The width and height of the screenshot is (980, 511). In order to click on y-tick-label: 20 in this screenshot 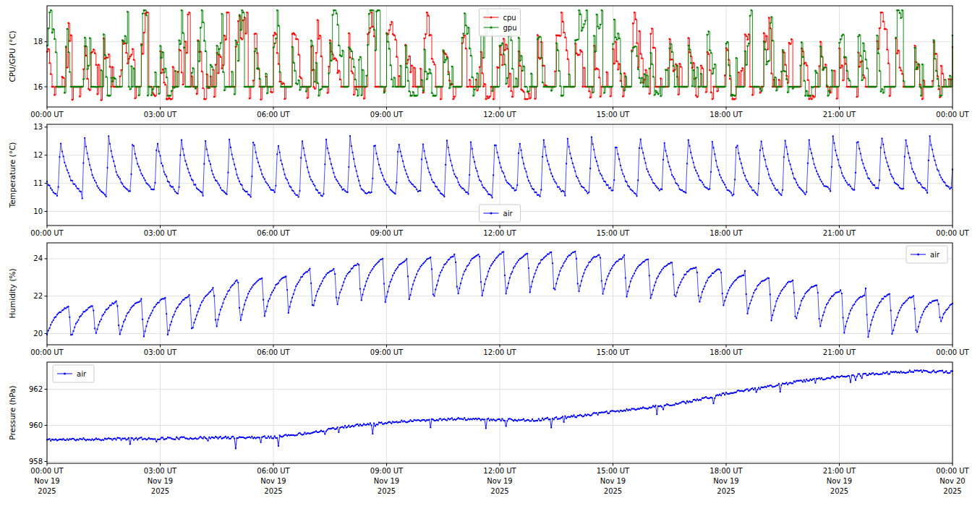, I will do `click(38, 334)`.